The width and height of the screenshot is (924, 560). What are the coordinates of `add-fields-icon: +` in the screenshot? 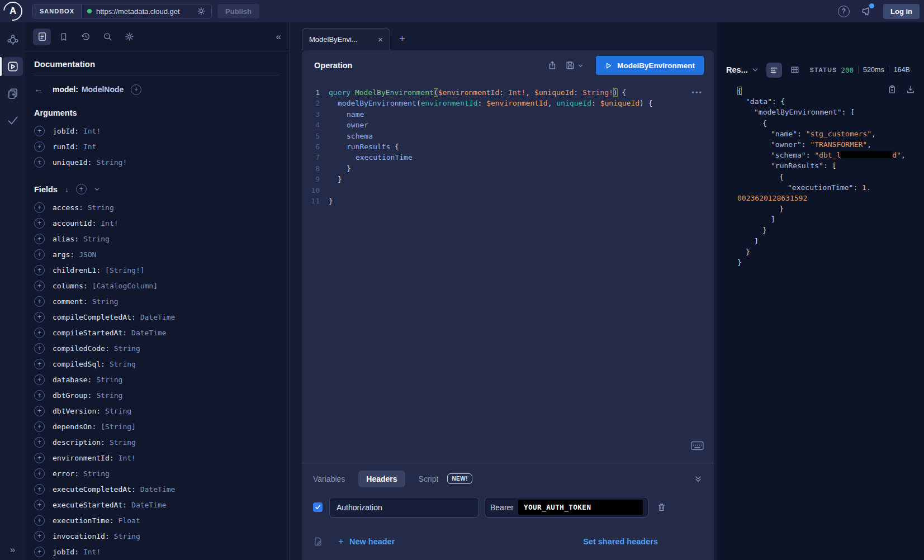 It's located at (82, 189).